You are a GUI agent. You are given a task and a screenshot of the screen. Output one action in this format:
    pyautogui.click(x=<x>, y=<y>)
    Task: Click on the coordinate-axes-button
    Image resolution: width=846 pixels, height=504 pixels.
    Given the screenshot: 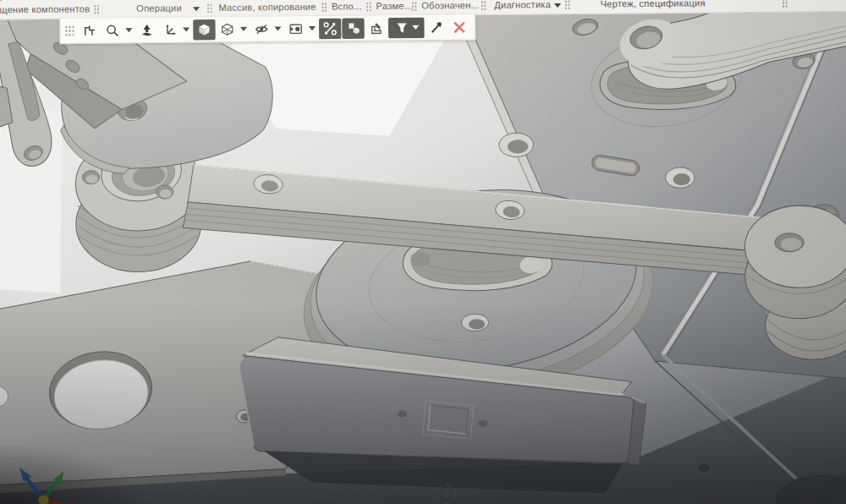 What is the action you would take?
    pyautogui.click(x=171, y=30)
    